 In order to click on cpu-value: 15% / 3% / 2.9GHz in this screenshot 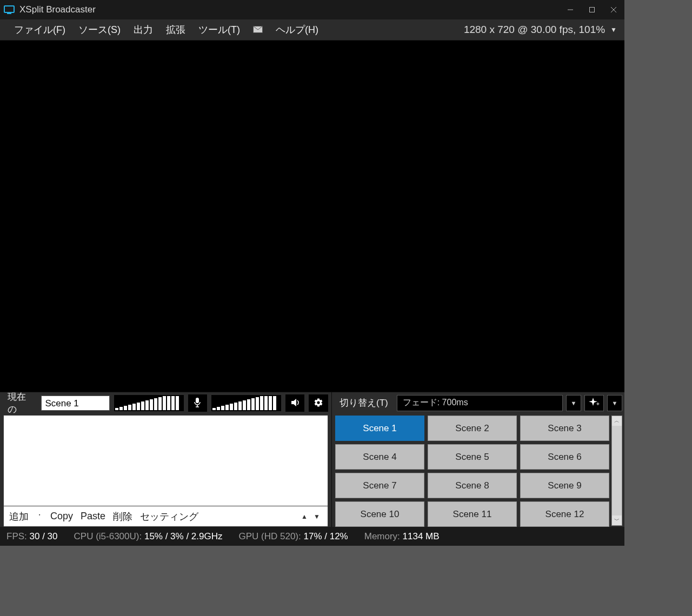, I will do `click(184, 536)`.